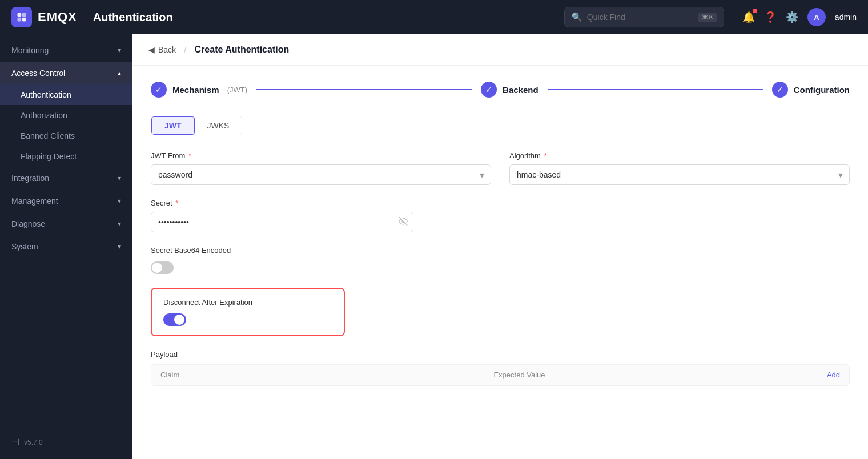  Describe the element at coordinates (66, 95) in the screenshot. I see `sidebar-item-authentication: Authentication` at that location.